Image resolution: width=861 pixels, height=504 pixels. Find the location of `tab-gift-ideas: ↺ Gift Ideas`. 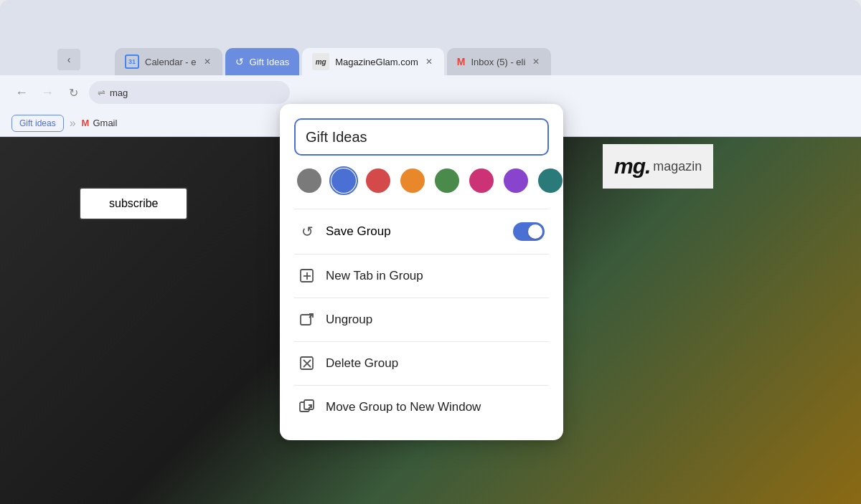

tab-gift-ideas: ↺ Gift Ideas is located at coordinates (263, 62).